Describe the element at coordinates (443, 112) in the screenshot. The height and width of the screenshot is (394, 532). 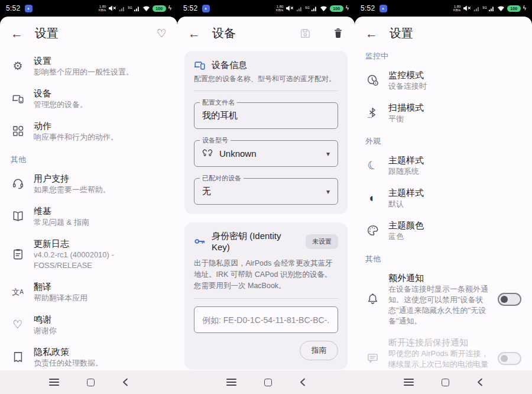
I see `item-scan-mode: 扫描模式 平衡` at that location.